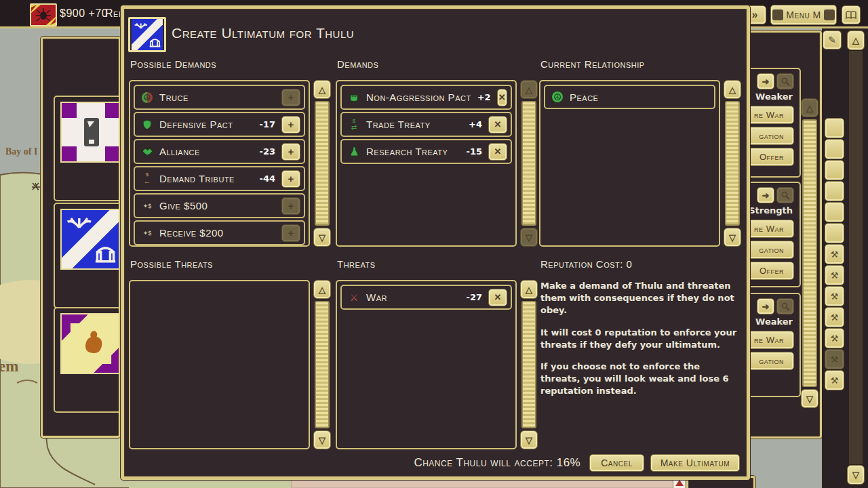 Image resolution: width=868 pixels, height=488 pixels. What do you see at coordinates (426, 152) in the screenshot?
I see `list-item-research-treaty: Research Treaty -15 ✕` at bounding box center [426, 152].